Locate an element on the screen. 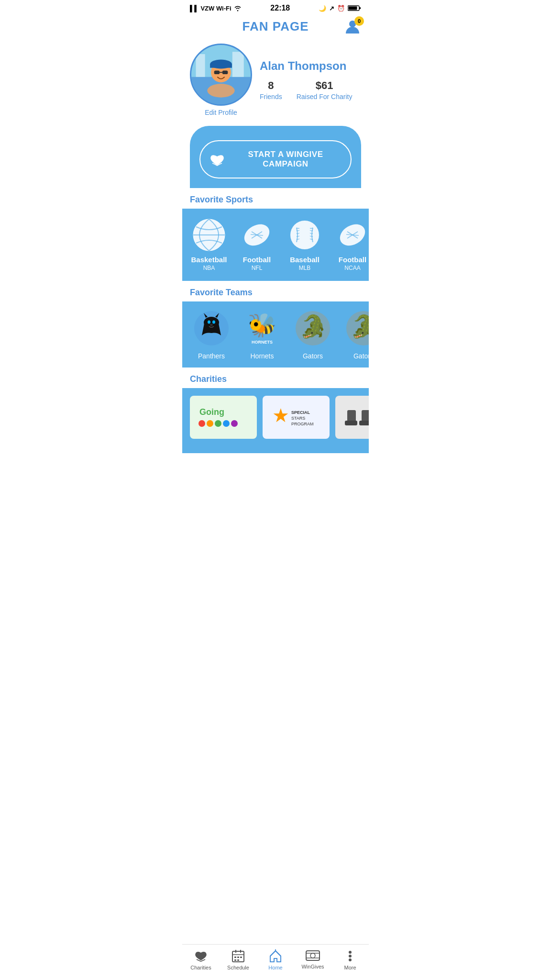 Image resolution: width=551 pixels, height=980 pixels. blue-section: START A WINGIVE CAMPAIGN is located at coordinates (276, 157).